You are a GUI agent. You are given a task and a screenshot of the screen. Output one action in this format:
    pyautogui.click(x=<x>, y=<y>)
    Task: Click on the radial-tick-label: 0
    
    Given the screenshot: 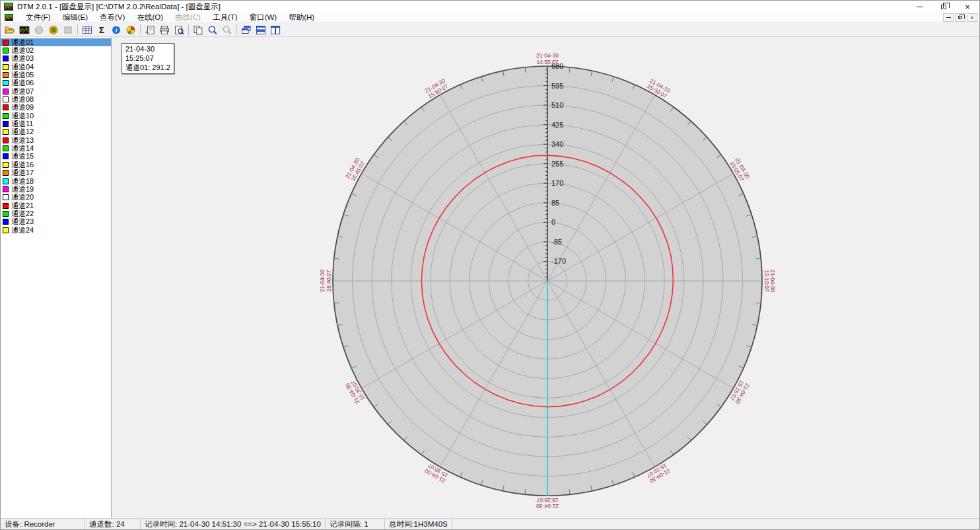 What is the action you would take?
    pyautogui.click(x=553, y=222)
    